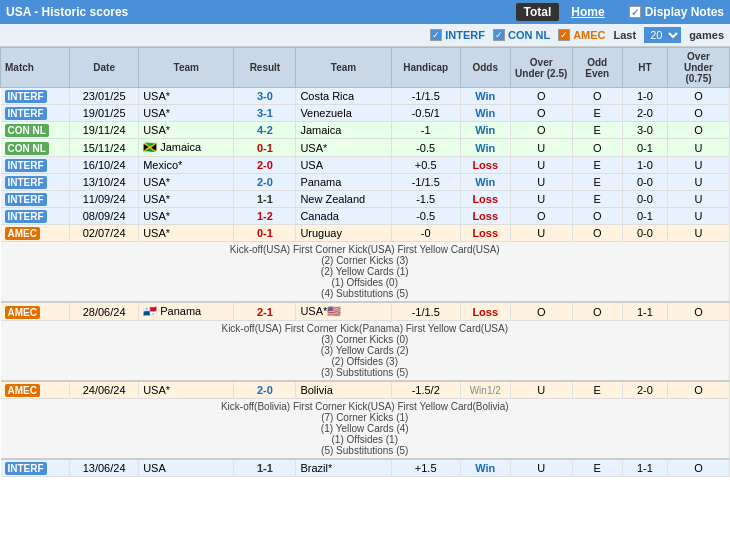  What do you see at coordinates (265, 148) in the screenshot?
I see `match-score: 0-1` at bounding box center [265, 148].